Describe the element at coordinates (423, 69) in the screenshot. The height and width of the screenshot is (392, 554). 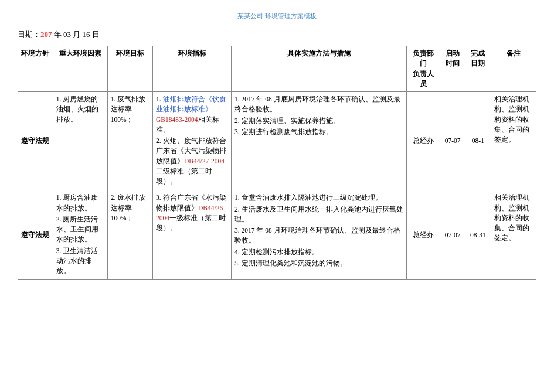
I see `th-dept: 负责部门 负责人员` at that location.